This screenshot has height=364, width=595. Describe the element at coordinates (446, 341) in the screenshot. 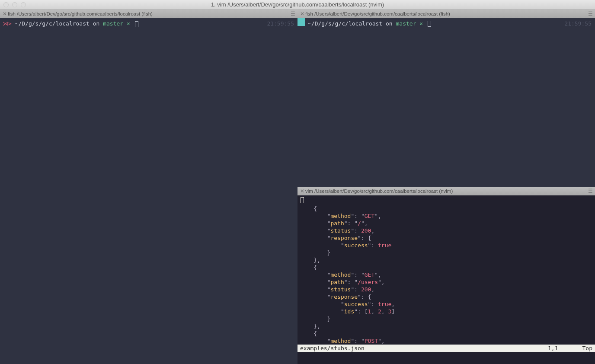

I see `code-line: "method": "POST",` at that location.